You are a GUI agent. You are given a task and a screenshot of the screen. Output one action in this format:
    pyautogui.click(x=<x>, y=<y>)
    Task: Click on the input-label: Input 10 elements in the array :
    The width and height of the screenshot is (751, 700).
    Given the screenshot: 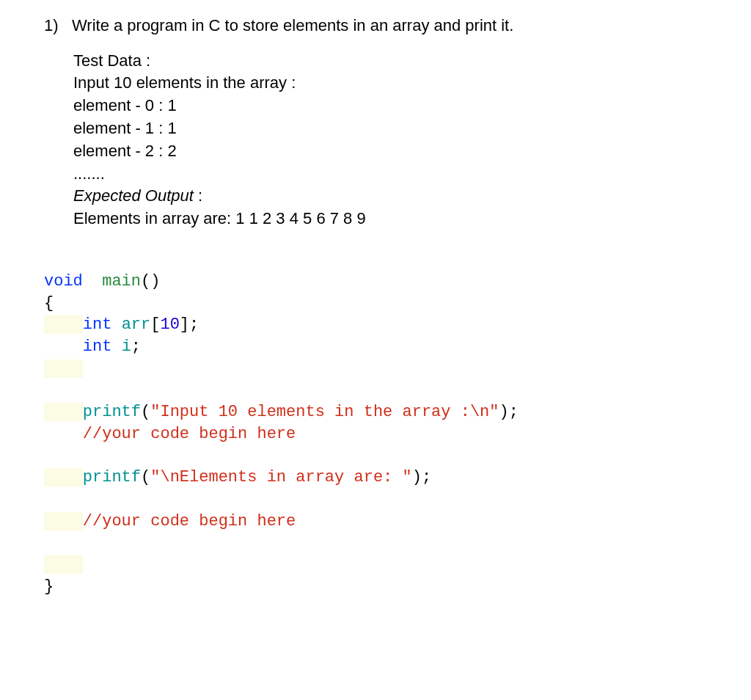 What is the action you would take?
    pyautogui.click(x=390, y=84)
    